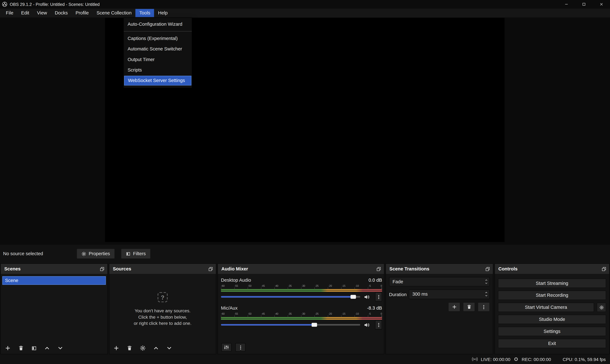 This screenshot has width=610, height=364. What do you see at coordinates (116, 348) in the screenshot?
I see `add-source-button` at bounding box center [116, 348].